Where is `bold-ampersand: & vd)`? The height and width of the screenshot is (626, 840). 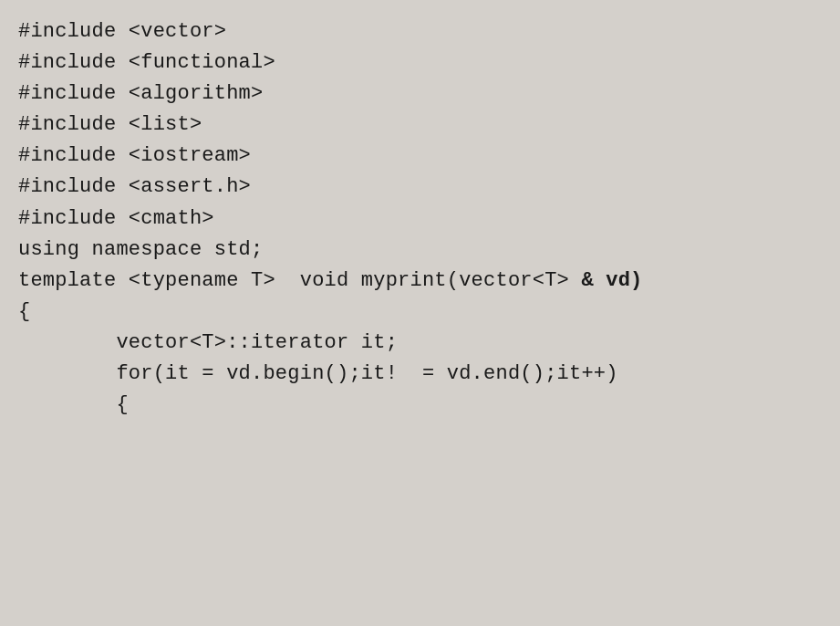
bold-ampersand: & vd) is located at coordinates (611, 281).